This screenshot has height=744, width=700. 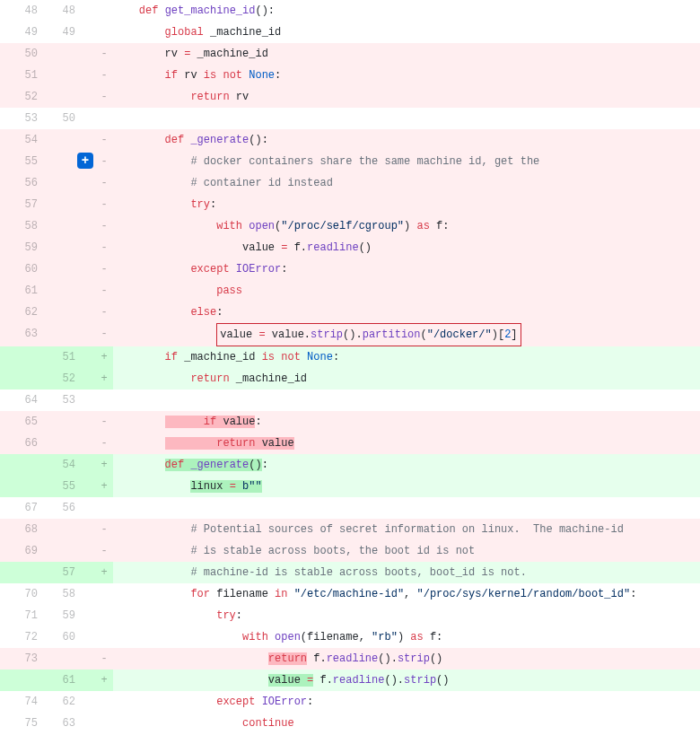 I want to click on line-number-old: 63, so click(x=19, y=335).